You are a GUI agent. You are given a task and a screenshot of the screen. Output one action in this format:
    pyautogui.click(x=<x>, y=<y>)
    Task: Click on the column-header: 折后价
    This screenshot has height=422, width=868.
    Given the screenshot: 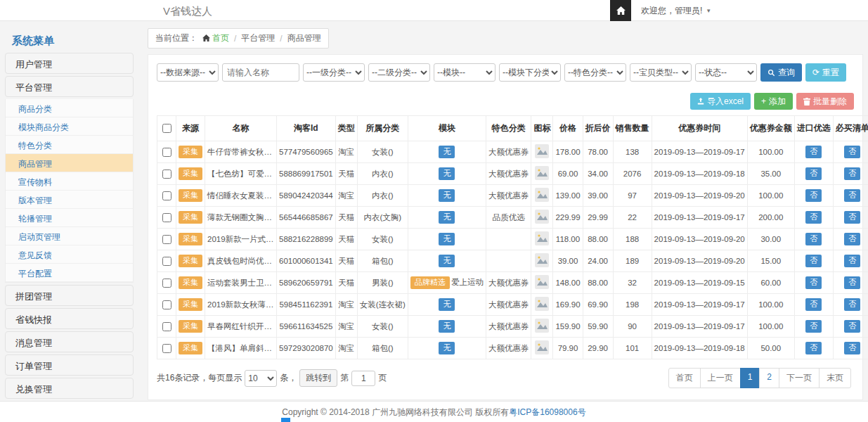 What is the action you would take?
    pyautogui.click(x=597, y=129)
    